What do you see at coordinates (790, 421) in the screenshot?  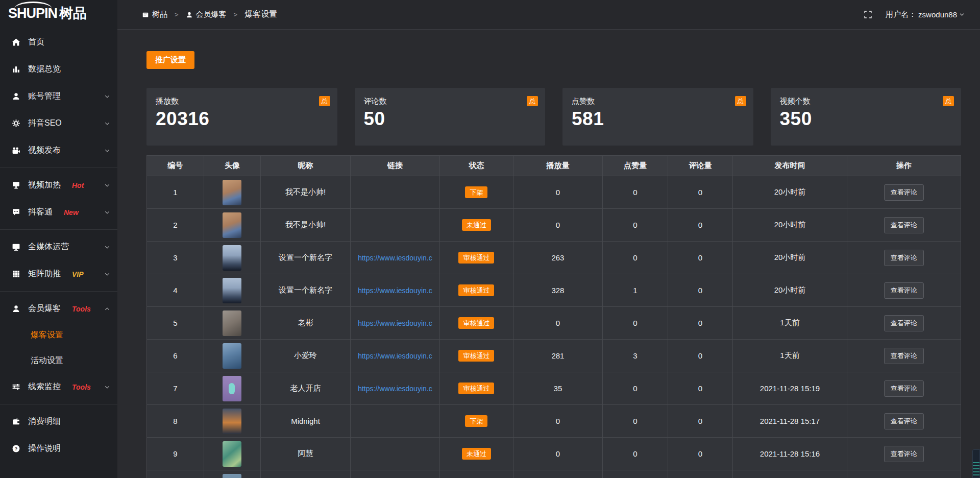 I see `cell-time: 2021-11-28 15:17` at bounding box center [790, 421].